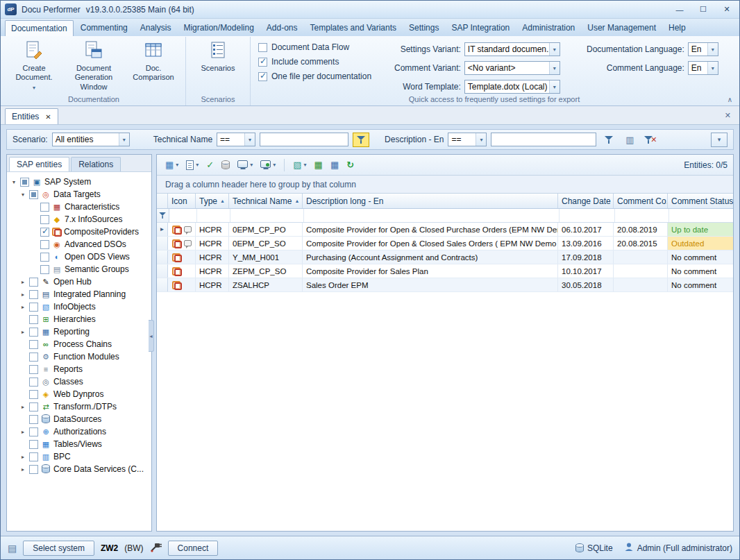  I want to click on column-header-comment-date: Comment Co..., so click(641, 201).